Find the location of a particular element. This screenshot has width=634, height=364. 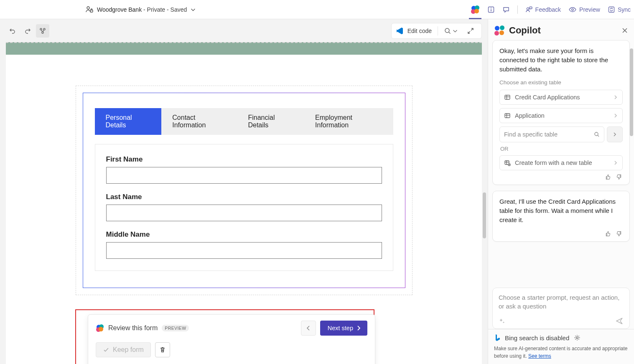

table-option-credit-card: Credit Card Applications is located at coordinates (561, 97).